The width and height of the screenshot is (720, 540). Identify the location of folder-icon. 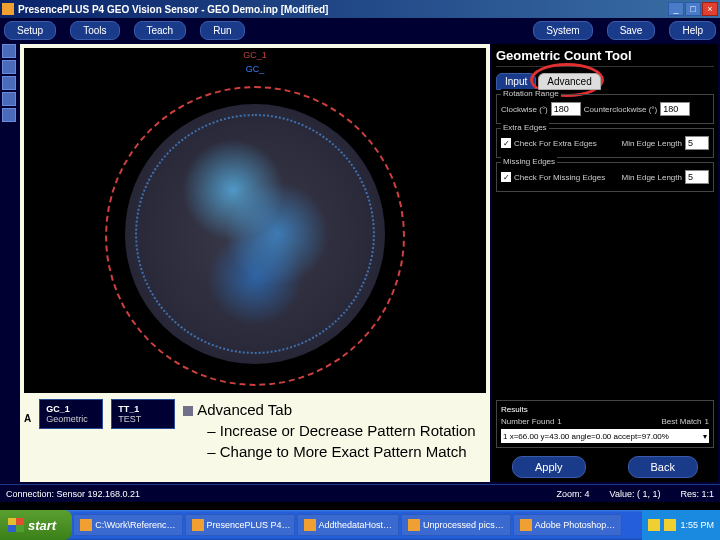
(86, 525).